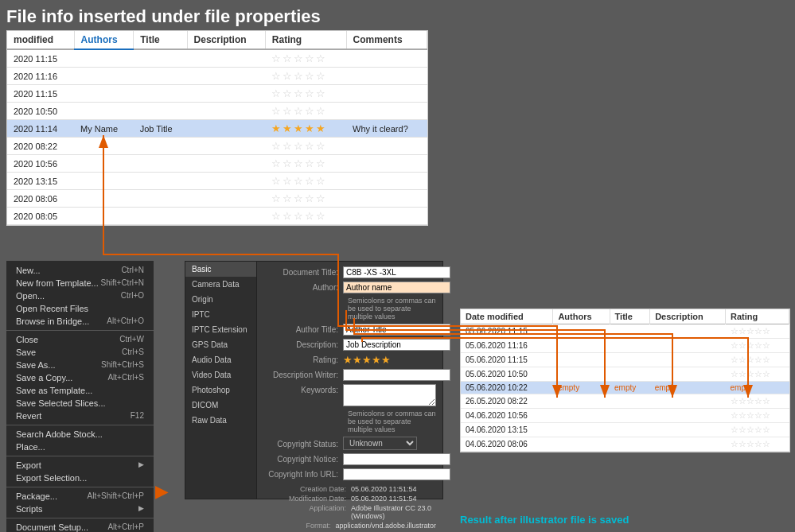  Describe the element at coordinates (41, 164) in the screenshot. I see `cell-modified: 2020 10:56` at that location.